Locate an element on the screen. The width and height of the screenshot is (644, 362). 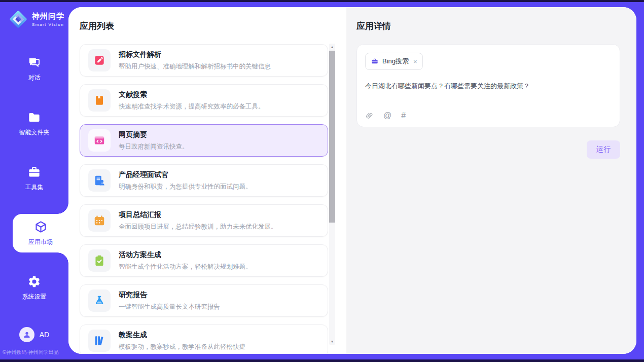
brand: 神州问学 Smart Vision is located at coordinates (34, 16).